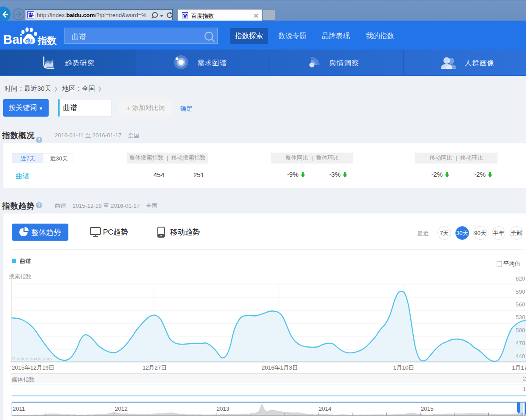 Image resolution: width=526 pixels, height=420 pixels. Describe the element at coordinates (13, 39) in the screenshot. I see `svg-text: Bai` at that location.